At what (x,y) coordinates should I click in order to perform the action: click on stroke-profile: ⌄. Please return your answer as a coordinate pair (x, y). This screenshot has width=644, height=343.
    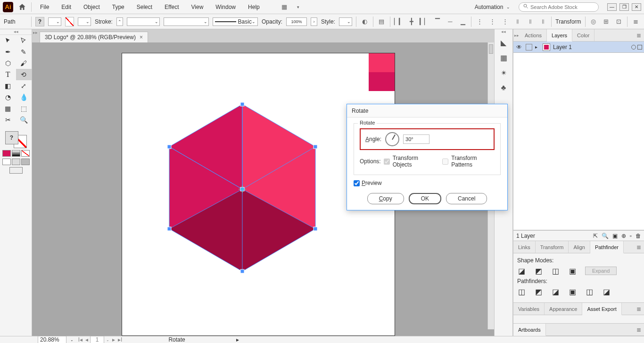
    Looking at the image, I should click on (186, 22).